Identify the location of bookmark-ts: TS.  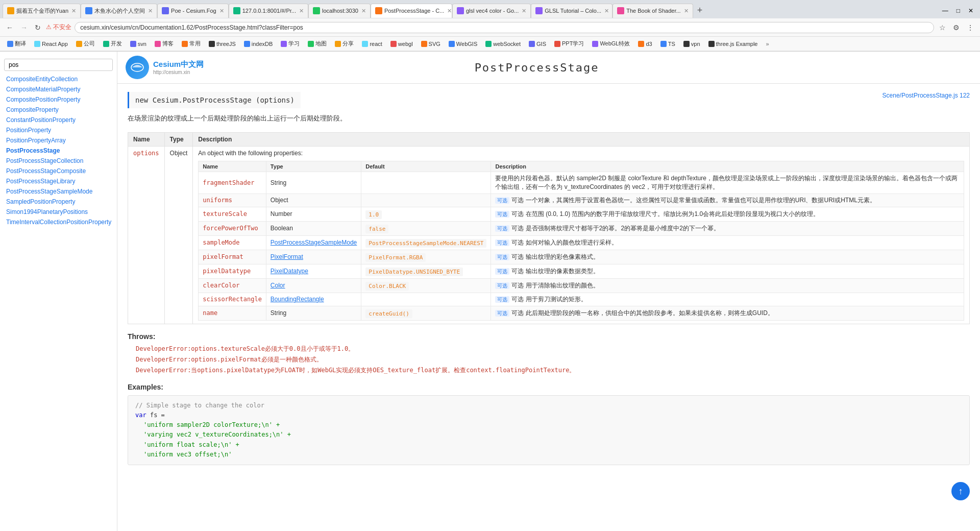
(668, 44).